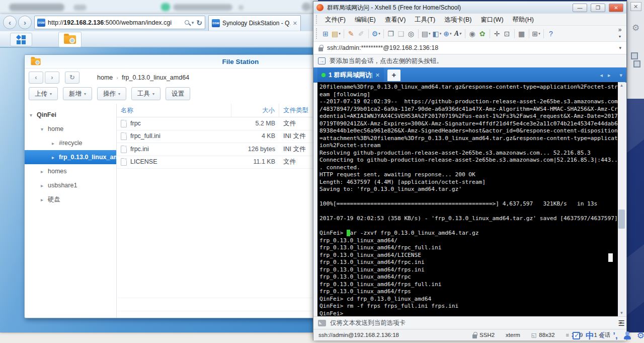 Image resolution: width=644 pixels, height=343 pixels. Describe the element at coordinates (70, 157) in the screenshot. I see `tree-item-frp-folder: ▸frp_0.13.0_linux_am` at that location.